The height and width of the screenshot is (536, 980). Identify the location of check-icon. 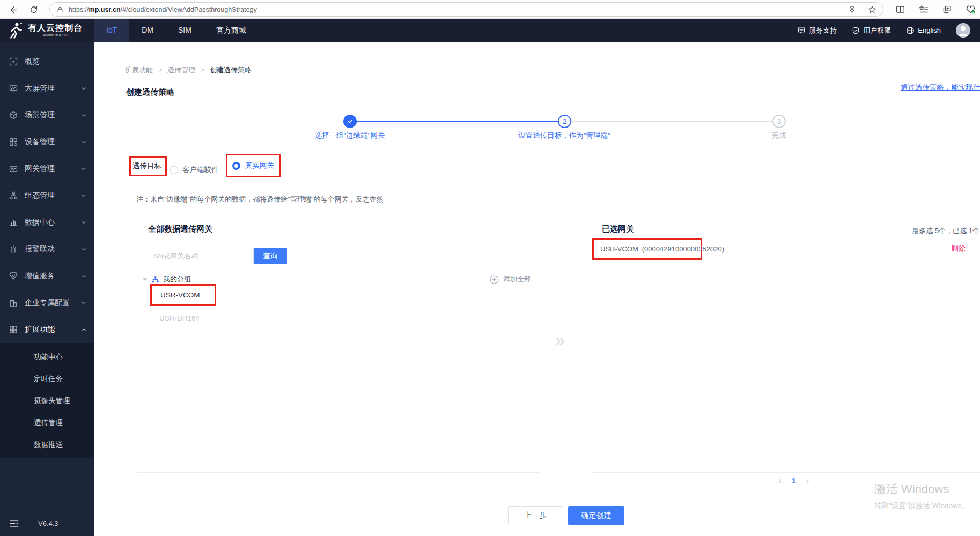
(350, 121).